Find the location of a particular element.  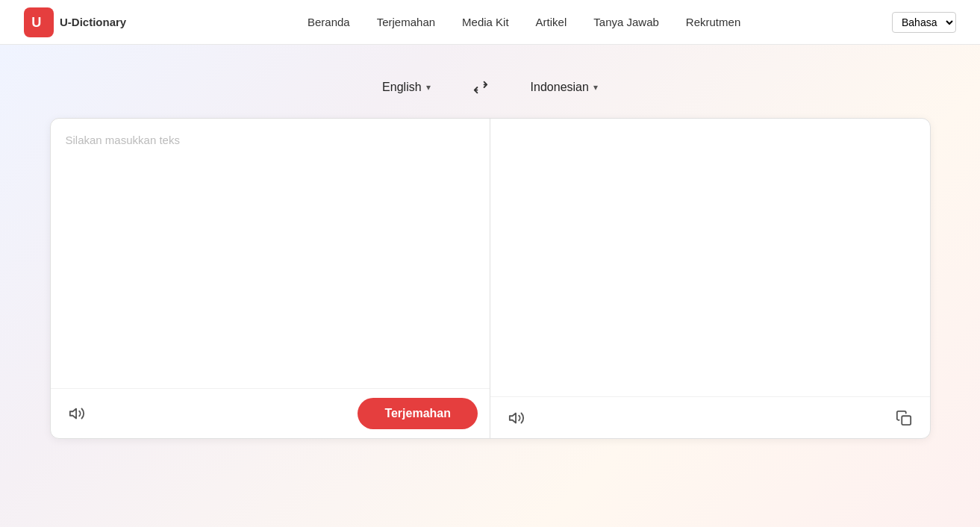

navbar: U U-Dictionary Beranda Terjemahan Media … is located at coordinates (490, 22).